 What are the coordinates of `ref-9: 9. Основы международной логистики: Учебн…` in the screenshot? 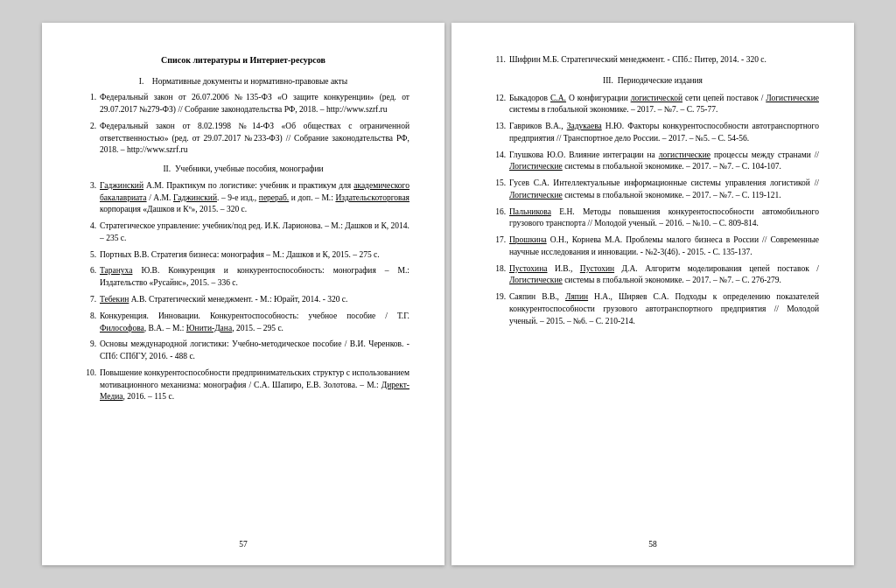 It's located at (243, 351).